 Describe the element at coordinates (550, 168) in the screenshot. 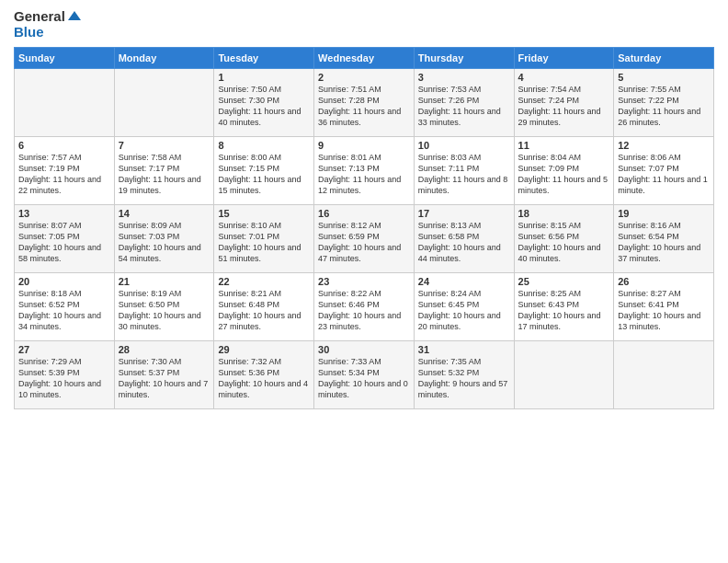

I see `sunset-text: Sunset: 7:09 PM` at that location.